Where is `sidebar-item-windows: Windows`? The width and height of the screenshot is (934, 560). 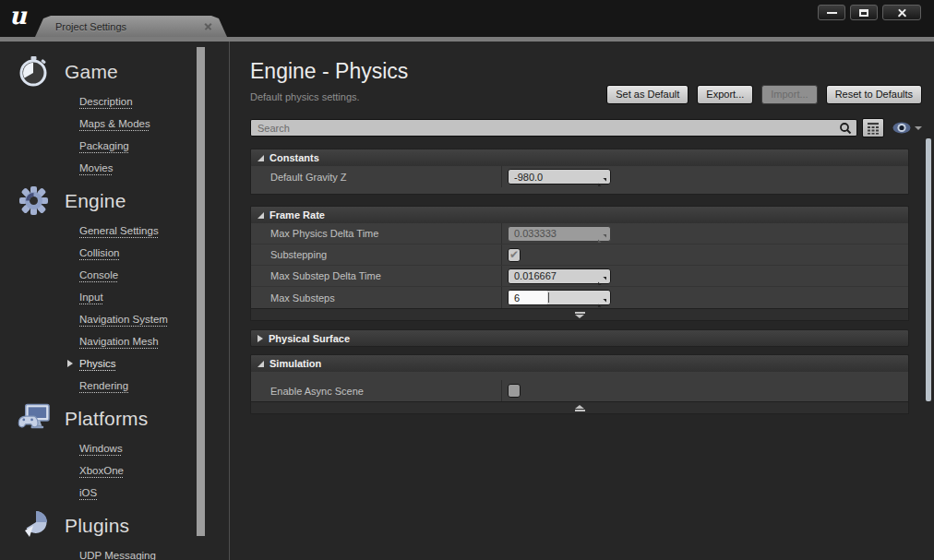
sidebar-item-windows: Windows is located at coordinates (102, 448).